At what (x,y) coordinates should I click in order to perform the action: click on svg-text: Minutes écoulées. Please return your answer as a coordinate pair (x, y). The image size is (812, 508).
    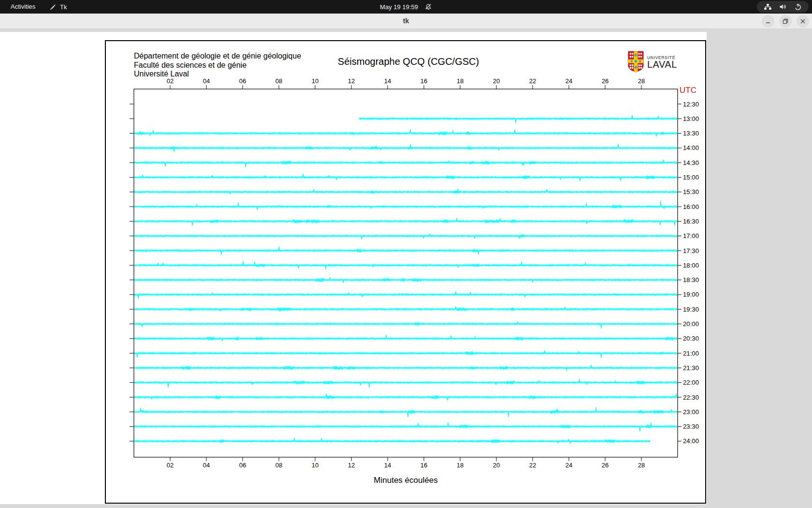
    Looking at the image, I should click on (406, 480).